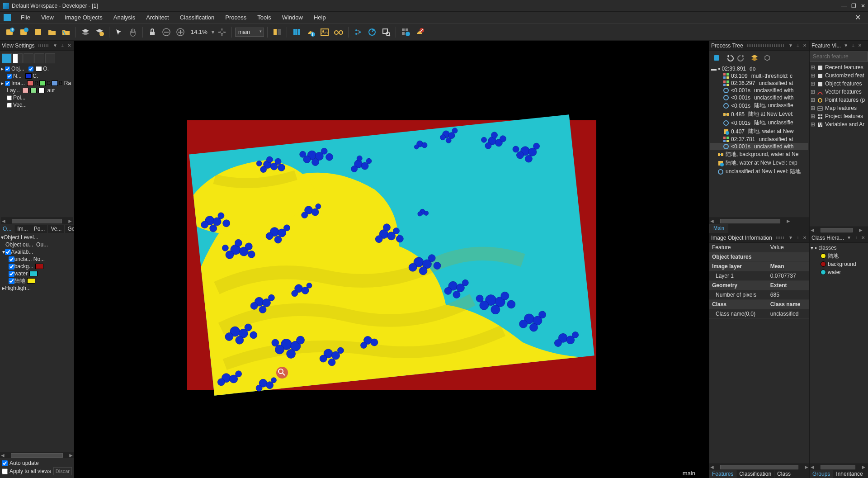 The image size is (868, 478). Describe the element at coordinates (119, 32) in the screenshot. I see `pointer-tool` at that location.